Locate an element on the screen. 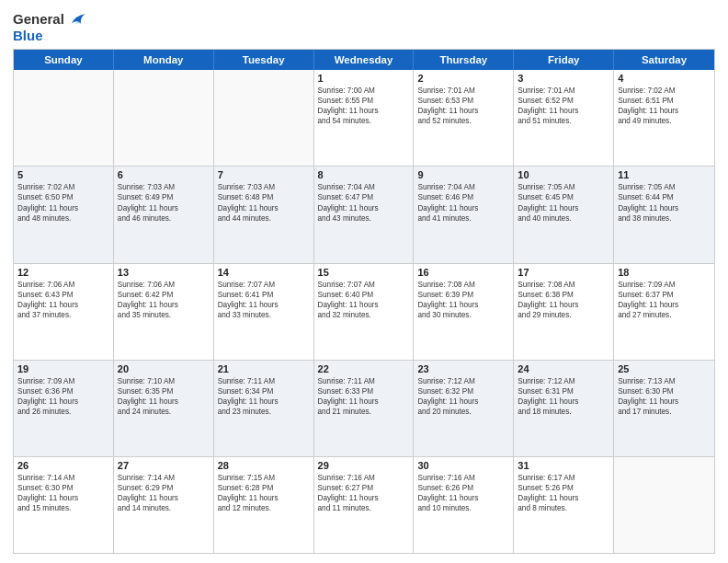  cell-text-line: Sunset: 6:51 PM is located at coordinates (664, 101).